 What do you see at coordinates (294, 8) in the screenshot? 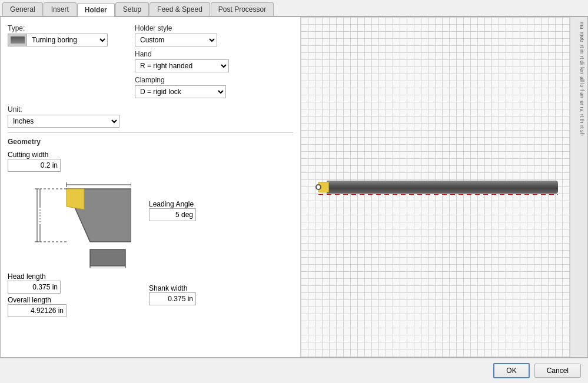
I see `tab-bar: General Insert Holder Setup Feed & Speed…` at bounding box center [294, 8].